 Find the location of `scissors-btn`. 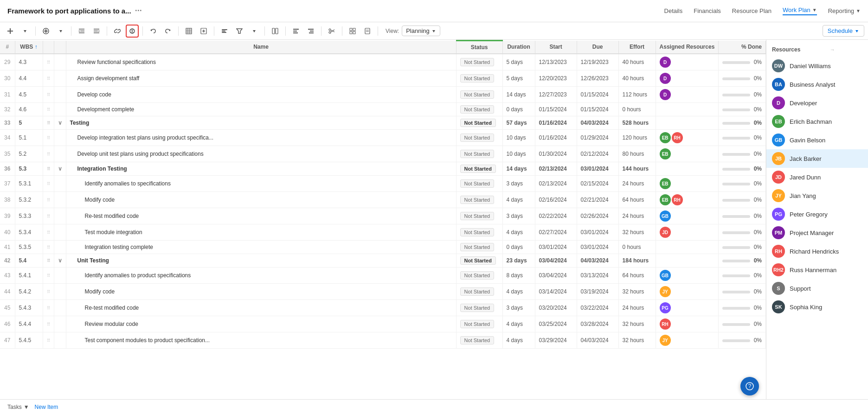

scissors-btn is located at coordinates (332, 31).